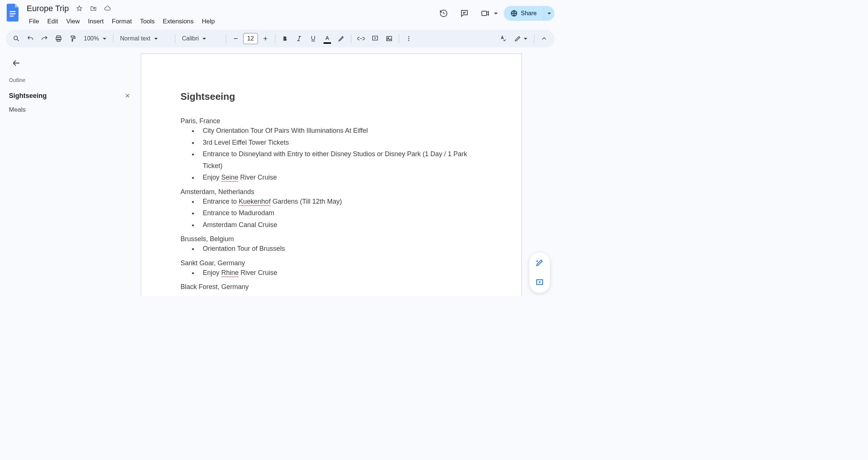 Image resolution: width=868 pixels, height=460 pixels. What do you see at coordinates (91, 39) in the screenshot?
I see `zoom-value: 100%` at bounding box center [91, 39].